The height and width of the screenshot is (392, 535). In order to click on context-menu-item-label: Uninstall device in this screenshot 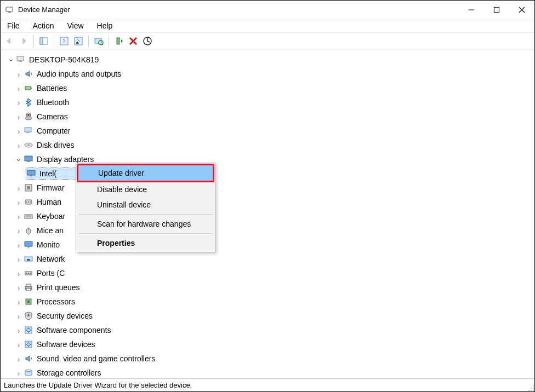, I will do `click(124, 205)`.